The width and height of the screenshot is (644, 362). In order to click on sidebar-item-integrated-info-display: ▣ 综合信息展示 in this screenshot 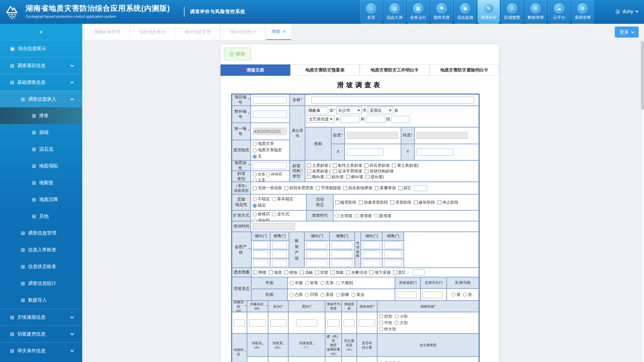, I will do `click(41, 49)`.